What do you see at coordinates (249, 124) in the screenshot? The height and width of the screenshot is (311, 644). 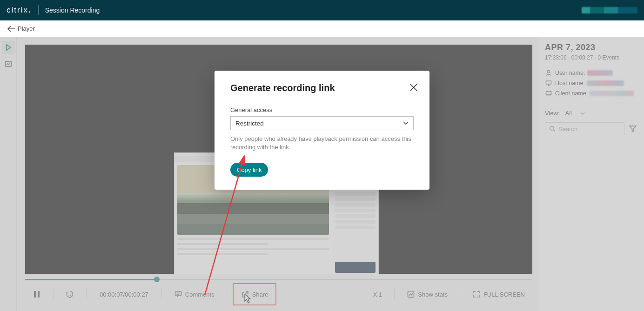 I see `access-value: Restricted` at bounding box center [249, 124].